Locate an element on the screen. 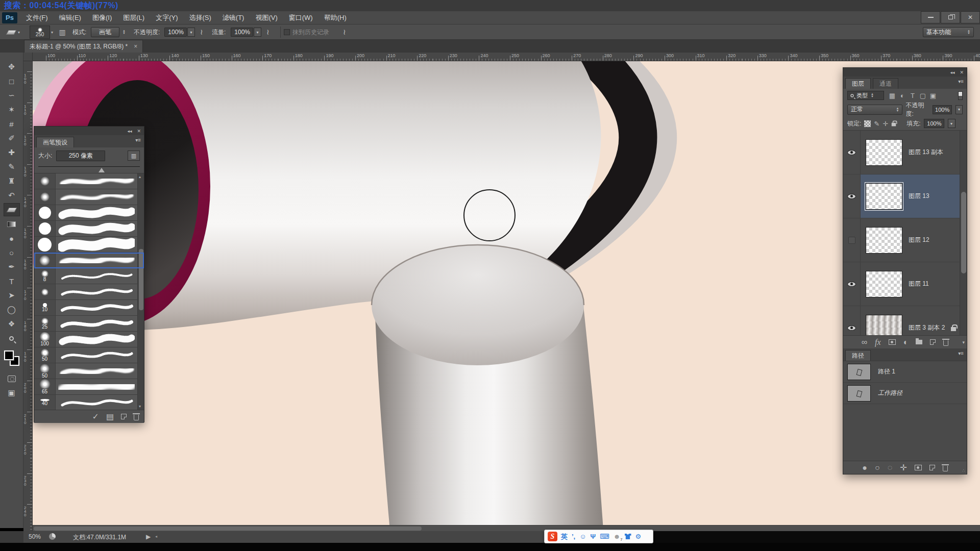 Image resolution: width=980 pixels, height=551 pixels. marquee-tool: □ is located at coordinates (12, 81).